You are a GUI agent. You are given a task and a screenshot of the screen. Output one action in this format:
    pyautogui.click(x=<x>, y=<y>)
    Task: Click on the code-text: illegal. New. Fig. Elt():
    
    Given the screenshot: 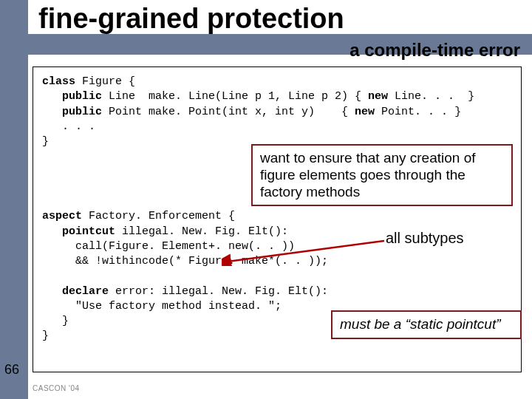 What is the action you would take?
    pyautogui.click(x=202, y=232)
    